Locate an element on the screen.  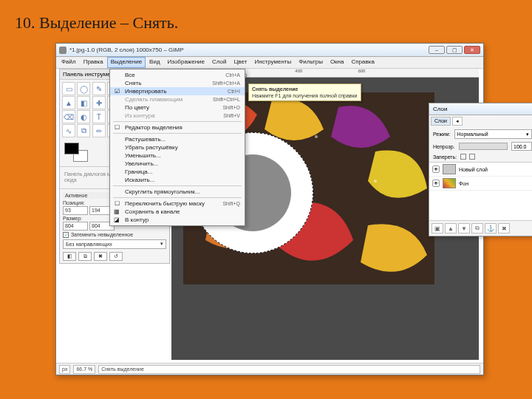
menu-item: ☑ИнвертироватьCtrl+I is located at coordinates (177, 92).